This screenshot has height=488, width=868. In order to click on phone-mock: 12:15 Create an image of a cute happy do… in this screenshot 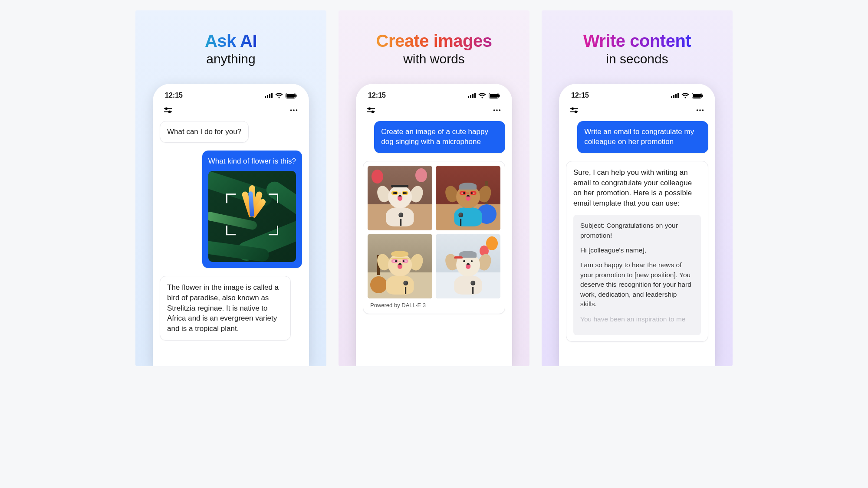, I will do `click(434, 225)`.